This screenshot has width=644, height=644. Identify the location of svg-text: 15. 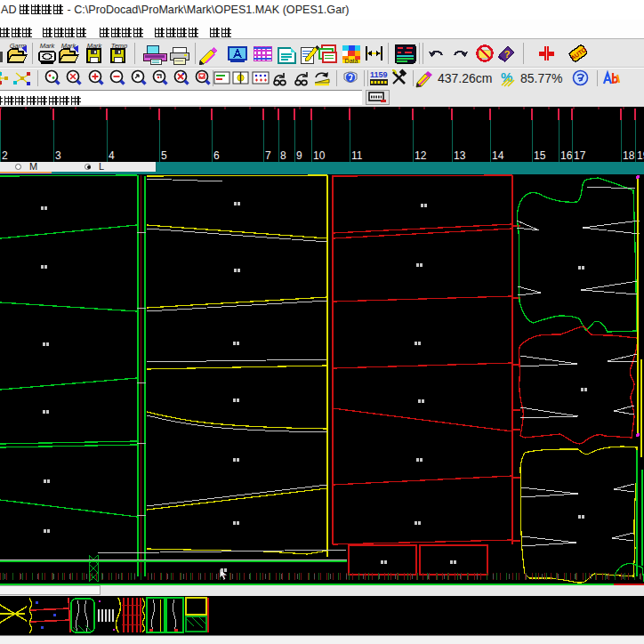
(540, 156).